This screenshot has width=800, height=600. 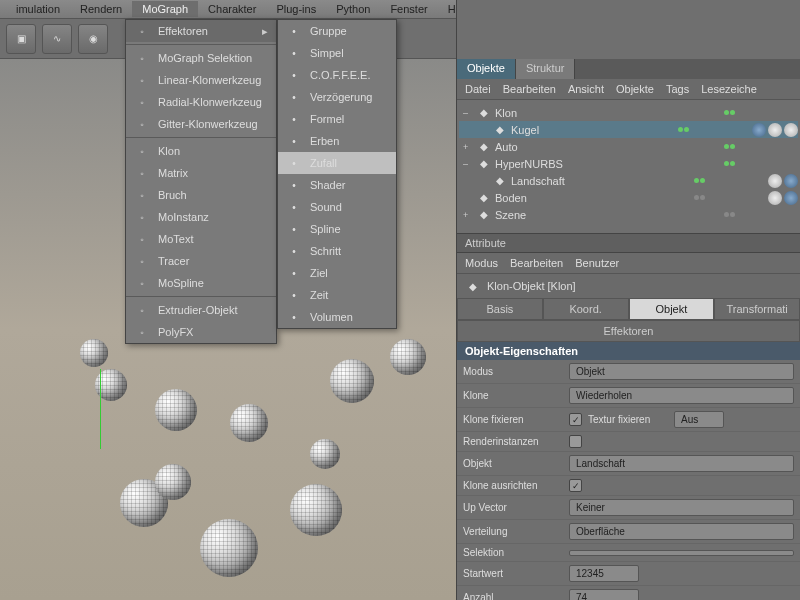 I want to click on spline-tool: ∿, so click(x=57, y=39).